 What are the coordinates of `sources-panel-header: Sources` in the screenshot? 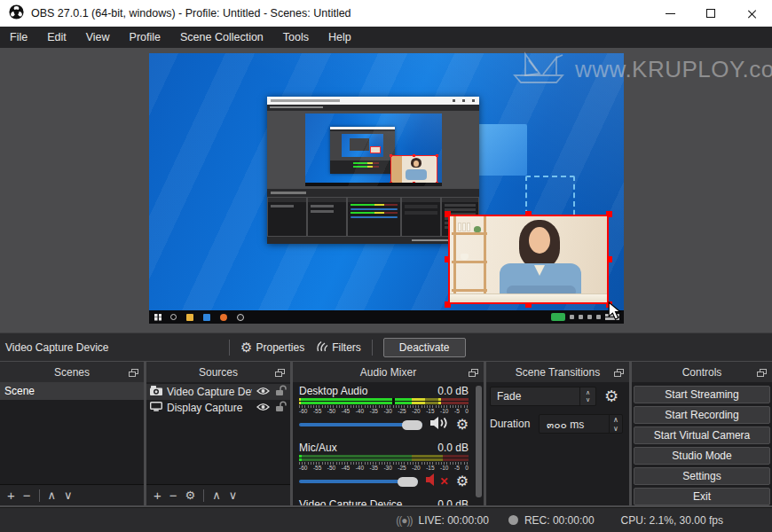 It's located at (218, 372).